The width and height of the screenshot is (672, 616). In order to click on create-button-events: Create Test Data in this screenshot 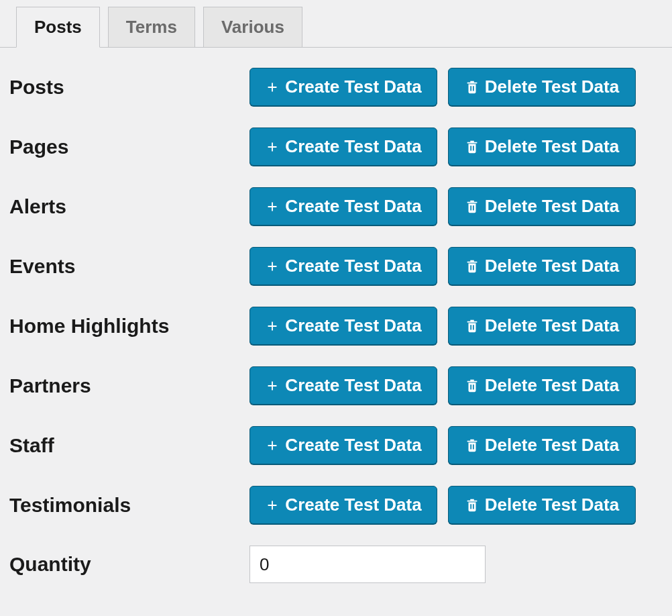, I will do `click(343, 266)`.